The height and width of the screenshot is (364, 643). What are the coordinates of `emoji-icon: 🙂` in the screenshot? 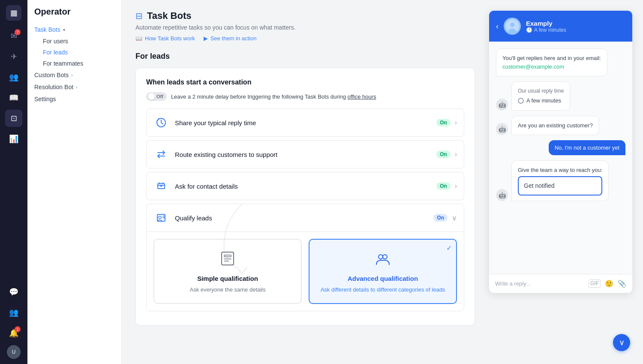 It's located at (609, 284).